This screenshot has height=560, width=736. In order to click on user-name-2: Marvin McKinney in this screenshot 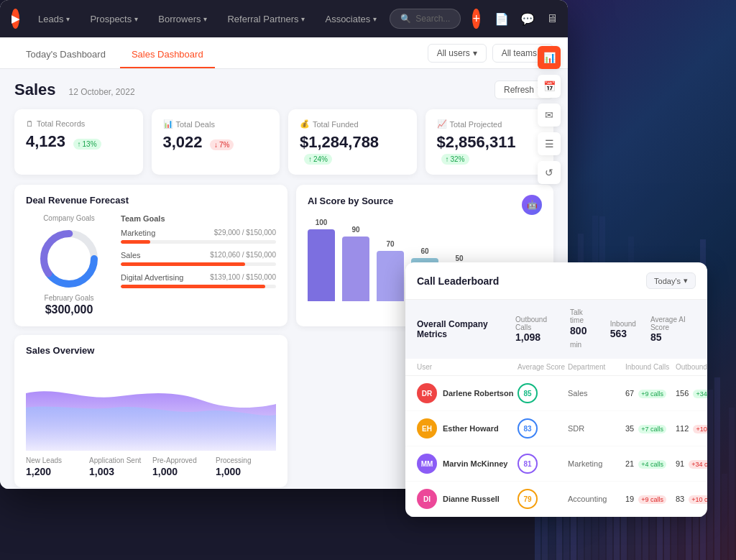, I will do `click(475, 464)`.